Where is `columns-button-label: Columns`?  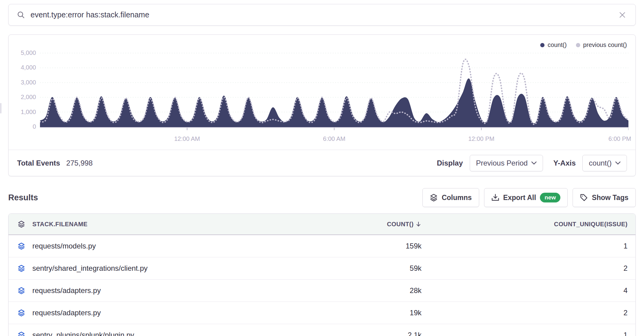
columns-button-label: Columns is located at coordinates (457, 198).